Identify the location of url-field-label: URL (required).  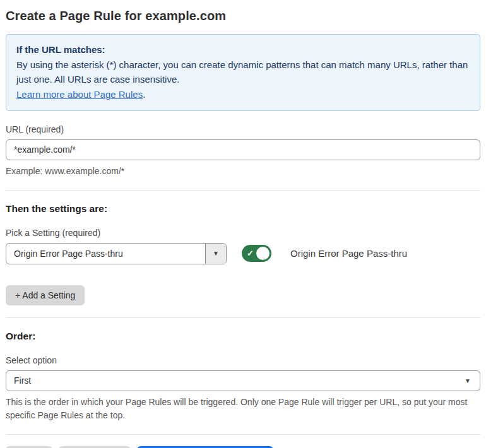
(243, 129).